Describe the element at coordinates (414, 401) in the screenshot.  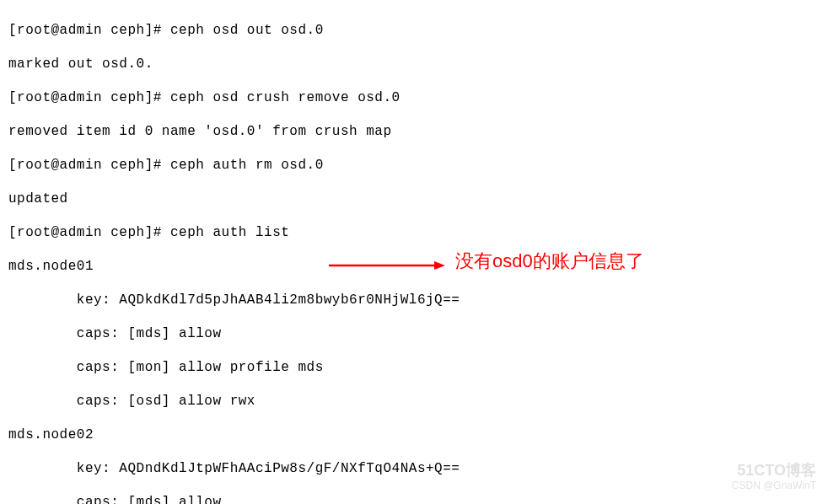
I see `terminal-line: caps: [osd] allow rwx` at that location.